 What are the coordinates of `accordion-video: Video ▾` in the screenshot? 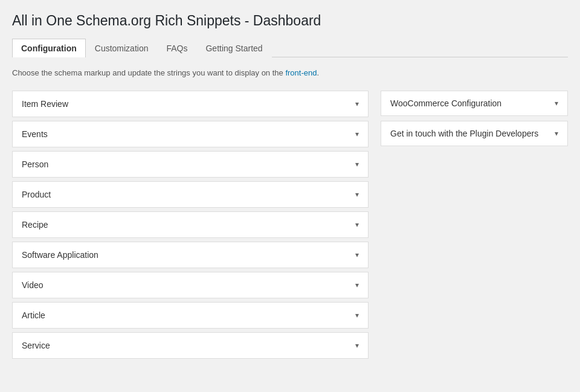 It's located at (190, 285).